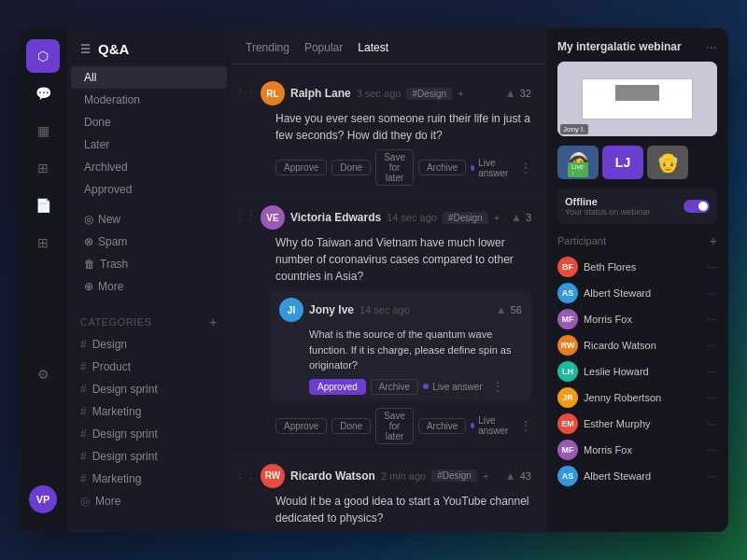 The width and height of the screenshot is (747, 560). Describe the element at coordinates (43, 243) in the screenshot. I see `board-icon: ⊞` at that location.